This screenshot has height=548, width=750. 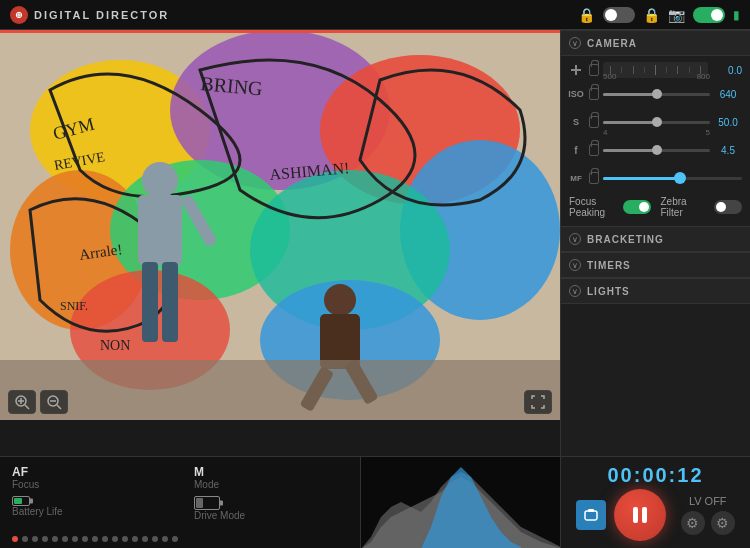 What do you see at coordinates (655, 476) in the screenshot?
I see `recording-timer: 00:00:12` at bounding box center [655, 476].